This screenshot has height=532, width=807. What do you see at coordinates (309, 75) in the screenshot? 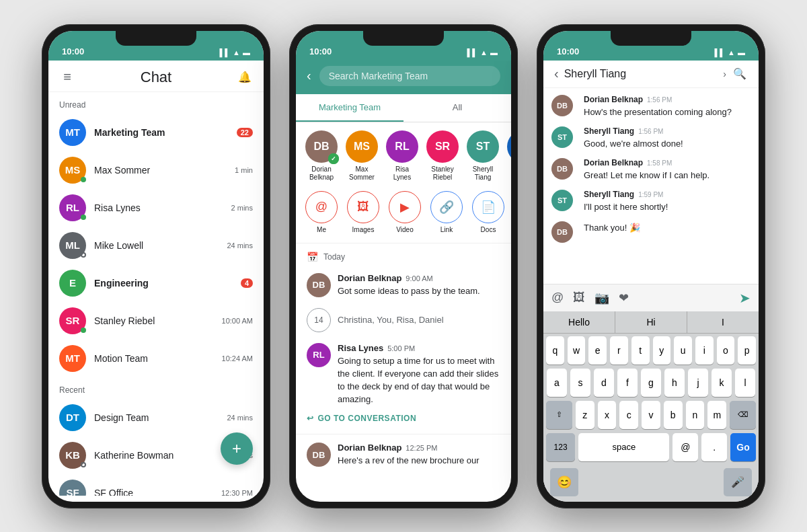
I see `back-button: ‹` at bounding box center [309, 75].